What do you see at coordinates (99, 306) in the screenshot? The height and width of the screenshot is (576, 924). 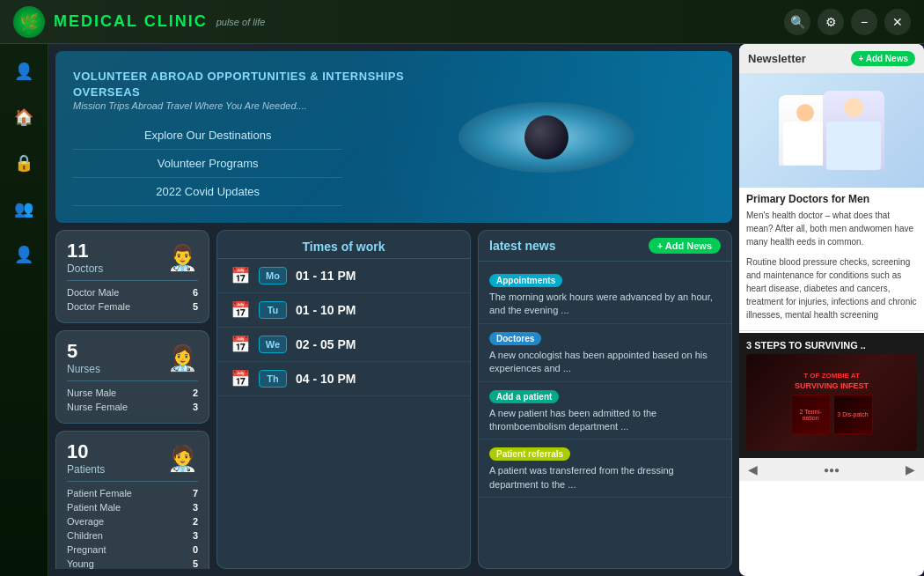 I see `doctor-female-label: Doctor Female` at bounding box center [99, 306].